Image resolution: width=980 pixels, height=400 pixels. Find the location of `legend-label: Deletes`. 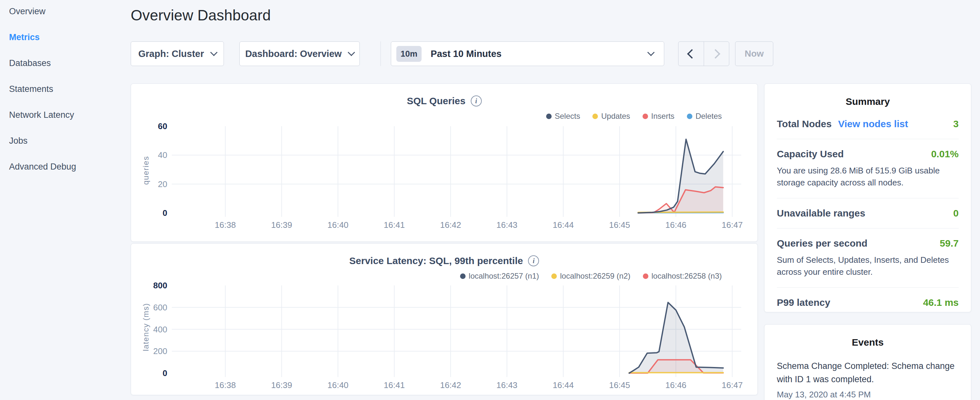

legend-label: Deletes is located at coordinates (708, 116).